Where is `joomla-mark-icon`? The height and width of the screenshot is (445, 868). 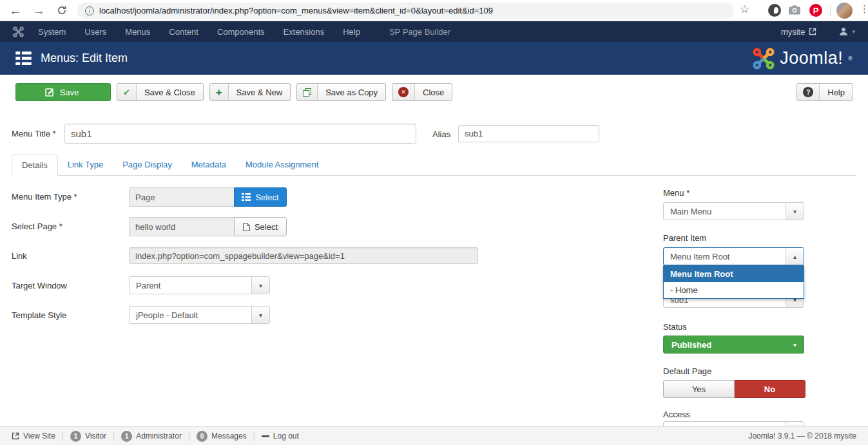
joomla-mark-icon is located at coordinates (18, 32).